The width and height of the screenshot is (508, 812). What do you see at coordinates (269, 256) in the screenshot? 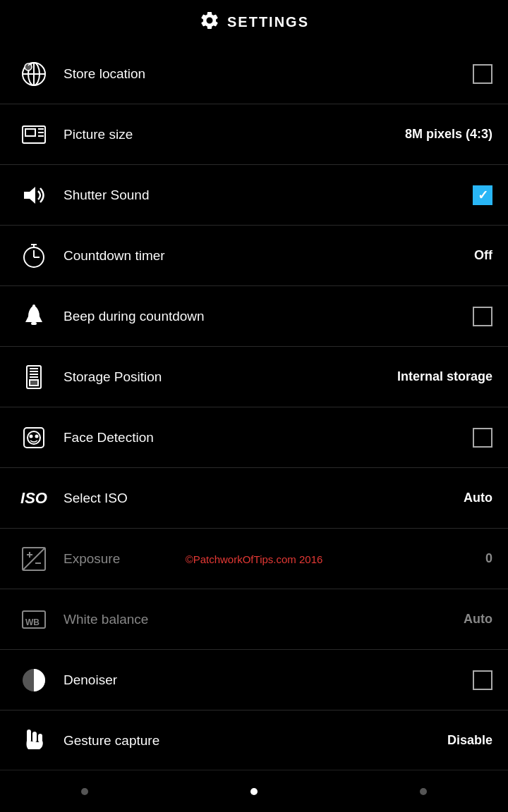
I see `countdown-timer-label: Countdown timer` at bounding box center [269, 256].